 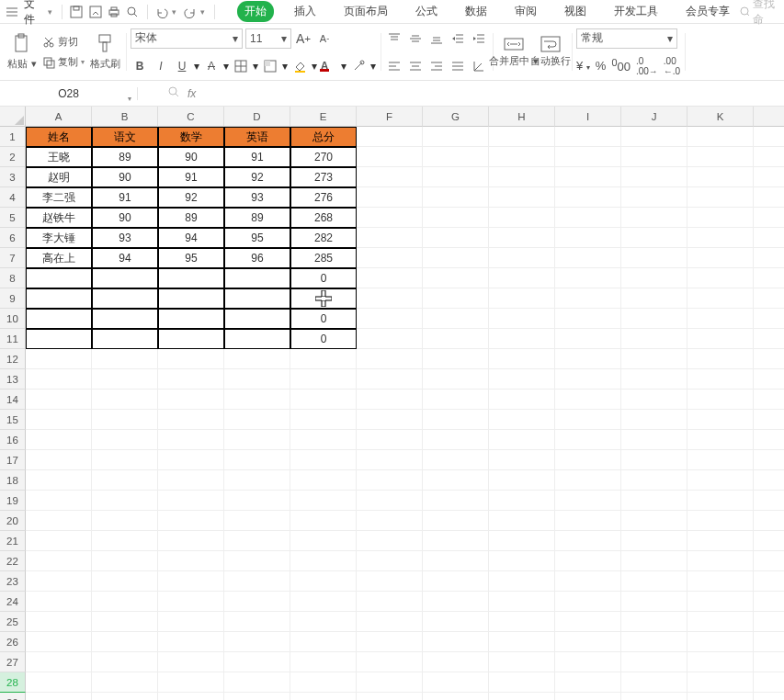 I want to click on row-header-20: 20, so click(x=13, y=521).